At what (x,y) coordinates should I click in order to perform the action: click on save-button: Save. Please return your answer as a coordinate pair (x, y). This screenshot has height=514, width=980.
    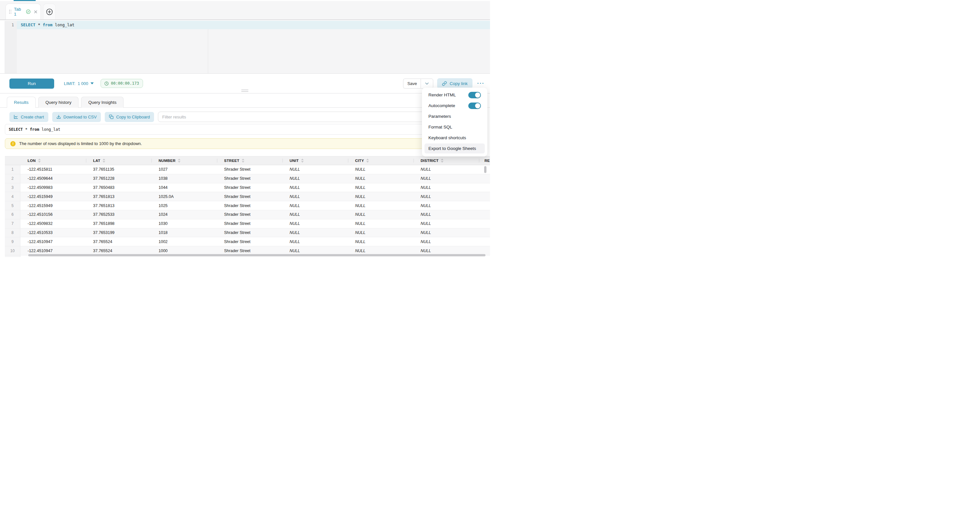
    Looking at the image, I should click on (412, 84).